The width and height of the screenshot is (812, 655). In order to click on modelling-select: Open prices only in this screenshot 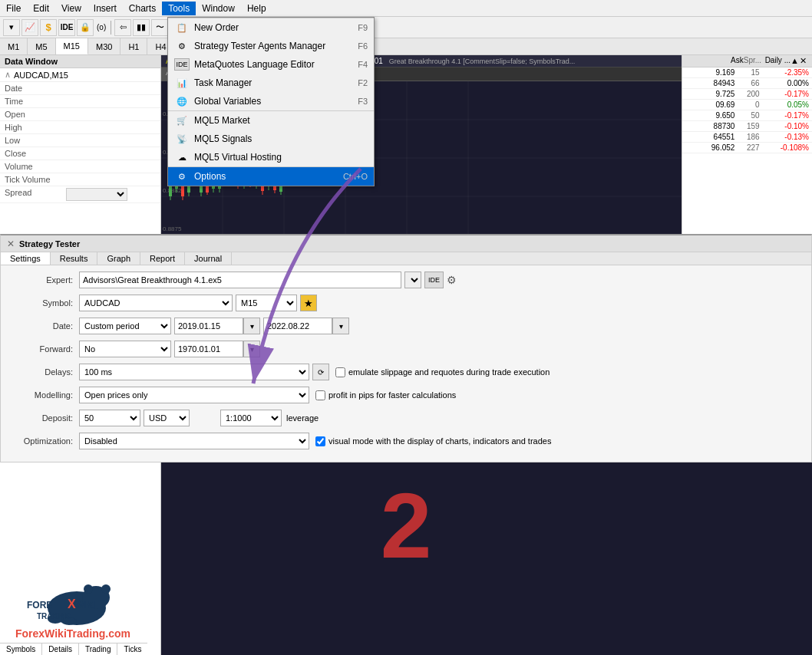, I will do `click(194, 395)`.